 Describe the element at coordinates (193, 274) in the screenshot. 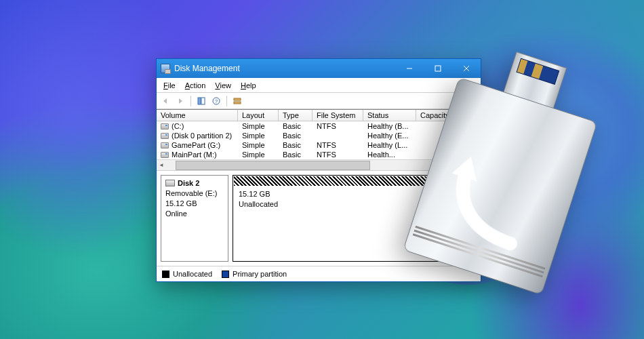

I see `legend-label: Unallocated` at that location.